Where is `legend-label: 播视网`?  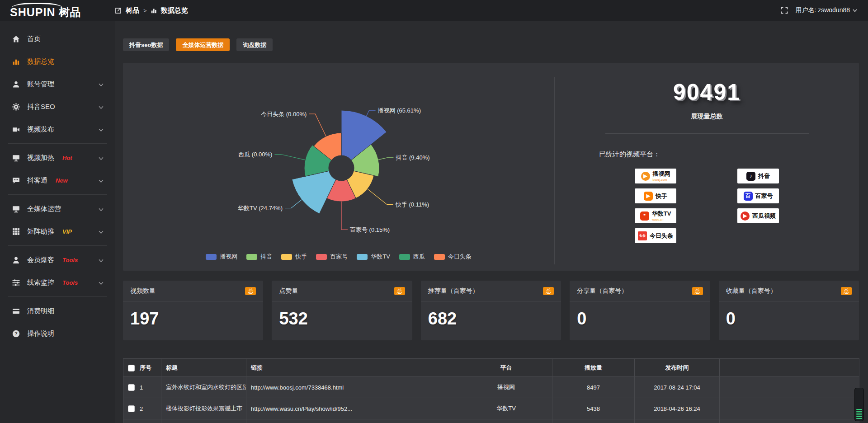 legend-label: 播视网 is located at coordinates (229, 257).